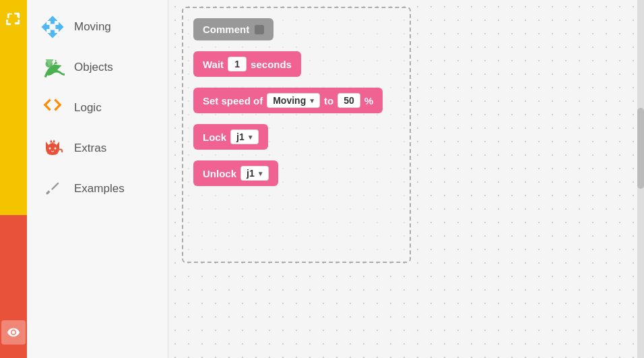  I want to click on unlock-label: Unlock, so click(220, 174).